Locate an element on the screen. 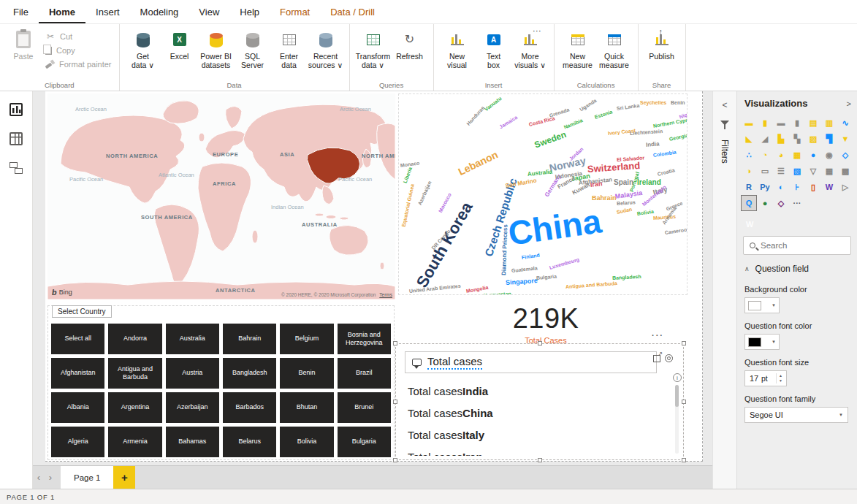  expand-filters-icon: < is located at coordinates (725, 105).